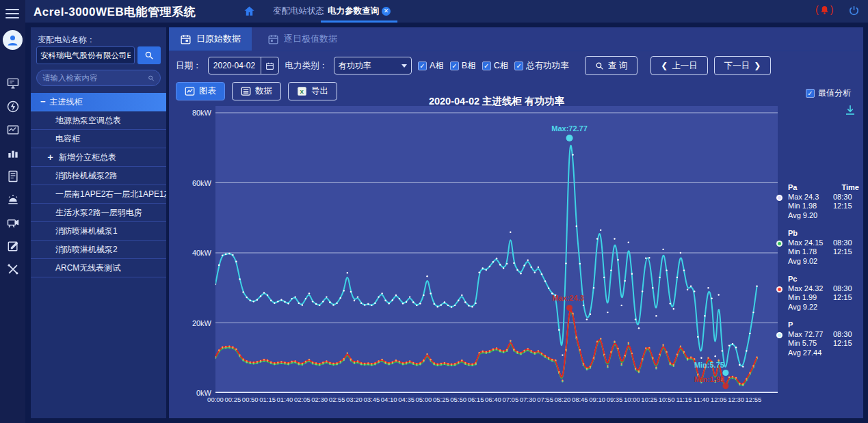 Image resolution: width=868 pixels, height=423 pixels. Describe the element at coordinates (373, 66) in the screenshot. I see `power-category-select: 有功功率` at that location.